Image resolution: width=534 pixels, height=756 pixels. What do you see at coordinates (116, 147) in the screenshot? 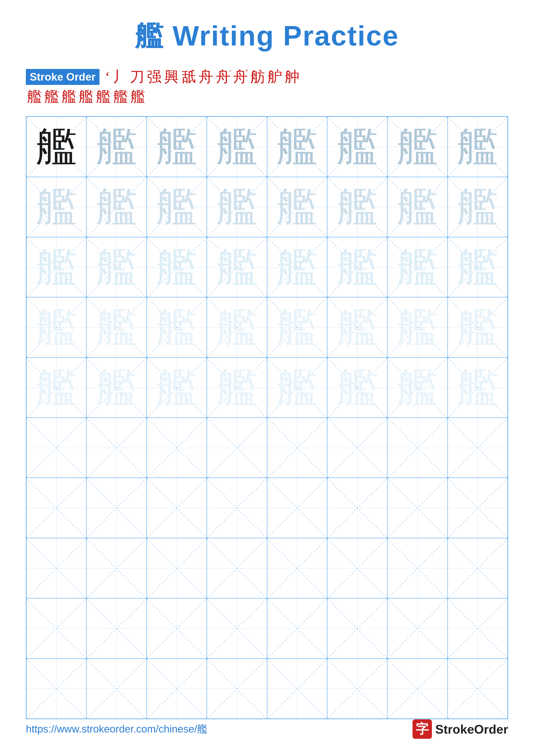
I see `grid-cell-1-2: 艦` at bounding box center [116, 147].